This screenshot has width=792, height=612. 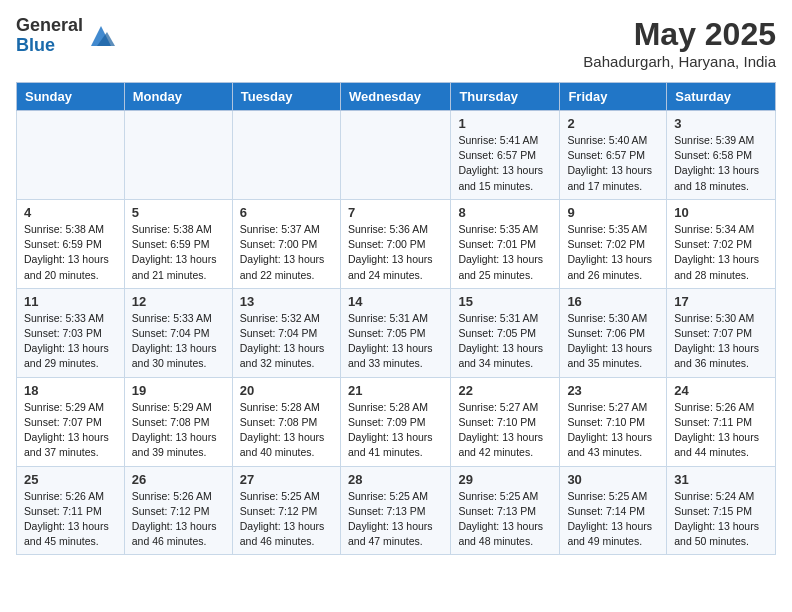 I want to click on day-number: 23, so click(x=613, y=390).